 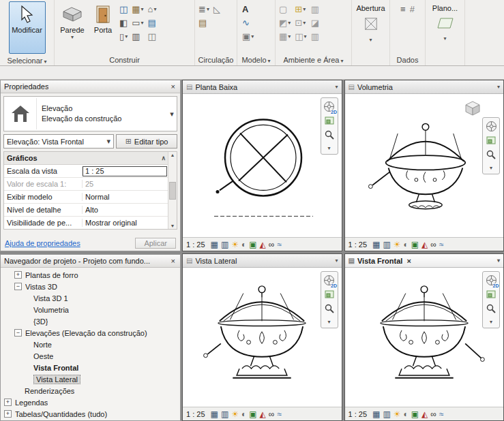 I want to click on plano-button: Plano... ▾, so click(x=445, y=22).